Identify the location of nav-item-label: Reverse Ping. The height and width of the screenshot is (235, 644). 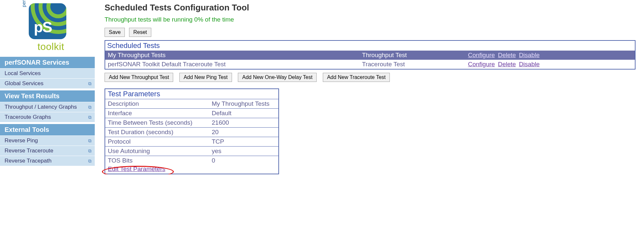
(21, 141).